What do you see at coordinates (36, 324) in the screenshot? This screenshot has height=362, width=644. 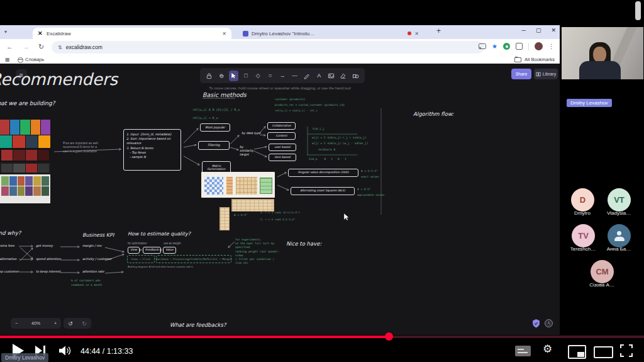 I see `zoom-level: 40%` at bounding box center [36, 324].